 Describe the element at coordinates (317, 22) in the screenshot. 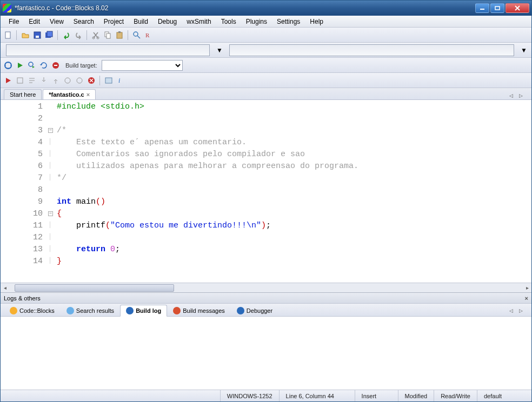

I see `menu-help: Help` at that location.